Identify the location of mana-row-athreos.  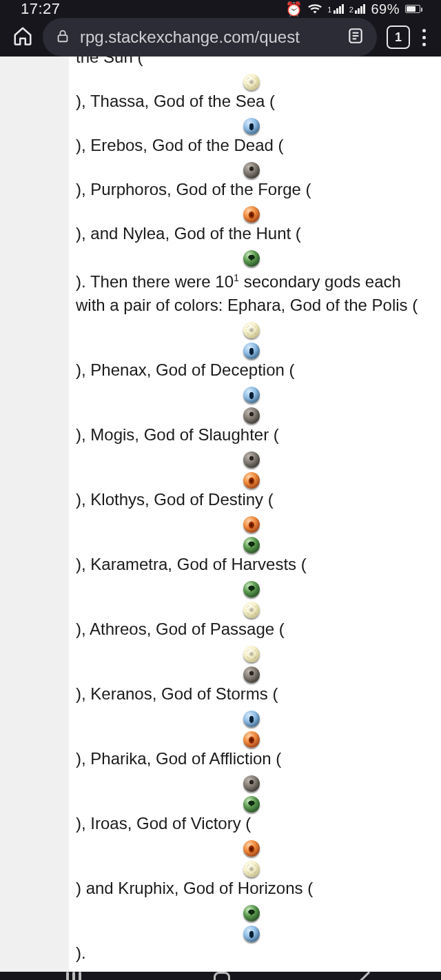
(252, 651).